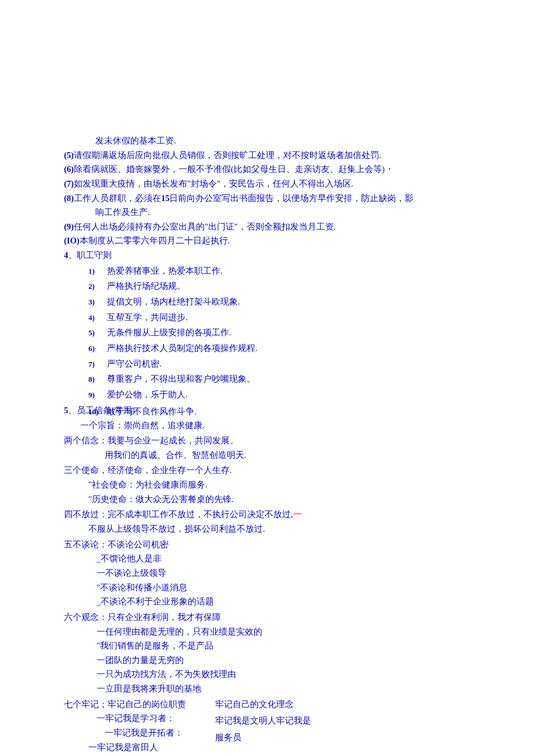 The image size is (535, 756). What do you see at coordinates (268, 653) in the screenshot?
I see `motto-6: 六个观念：只有企业有利润，我才有保障 一任何理由都是无理的，只有业绩是实效的 "…` at bounding box center [268, 653].